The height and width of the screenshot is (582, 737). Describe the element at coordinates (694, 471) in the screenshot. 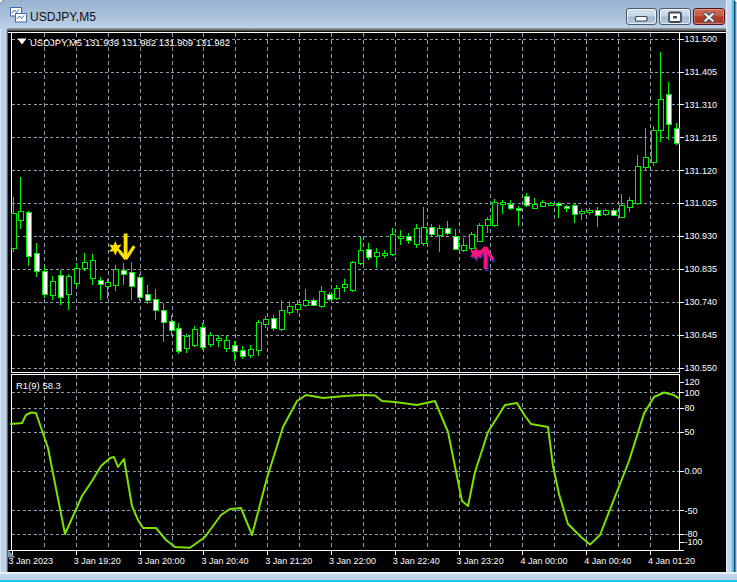

I see `svg-text: 0.00` at that location.